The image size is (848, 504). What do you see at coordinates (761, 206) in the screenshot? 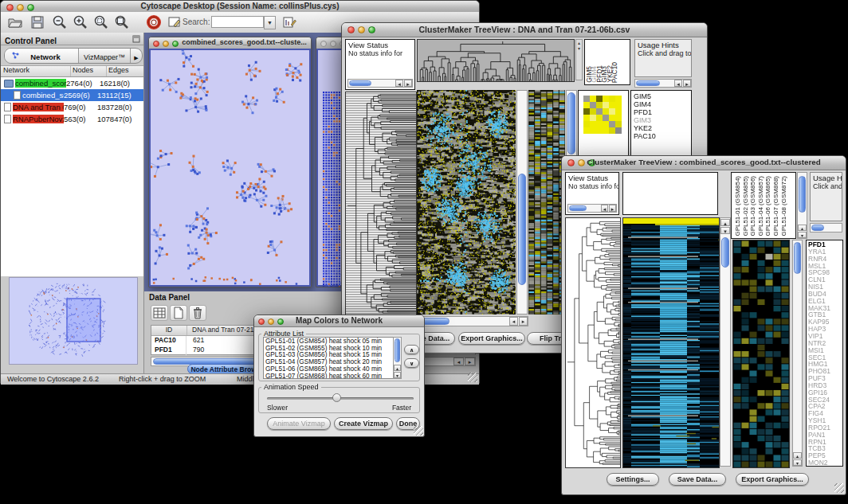
I see `column-label: GPL51-04 (GSM857)` at bounding box center [761, 206].